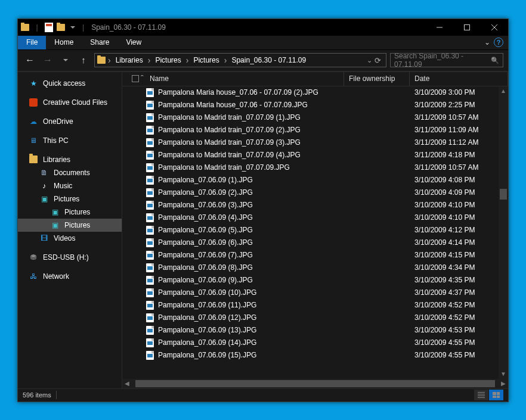  I want to click on tab-share: Share, so click(100, 43).